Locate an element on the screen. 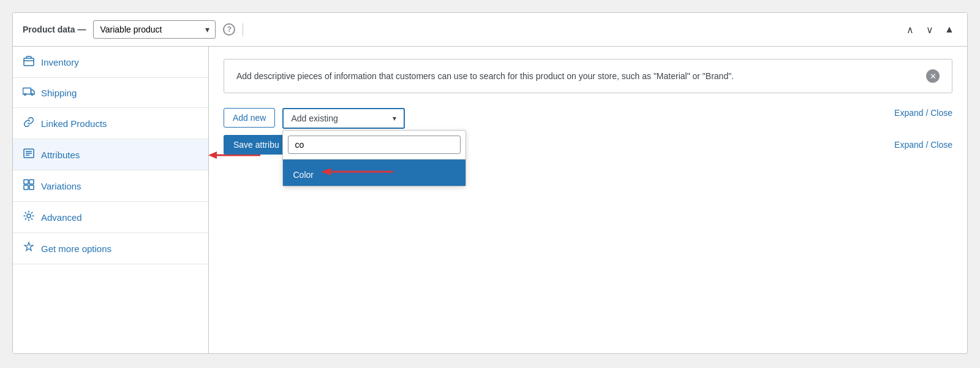 This screenshot has height=368, width=980. collapse-up-button: ∧ is located at coordinates (910, 29).